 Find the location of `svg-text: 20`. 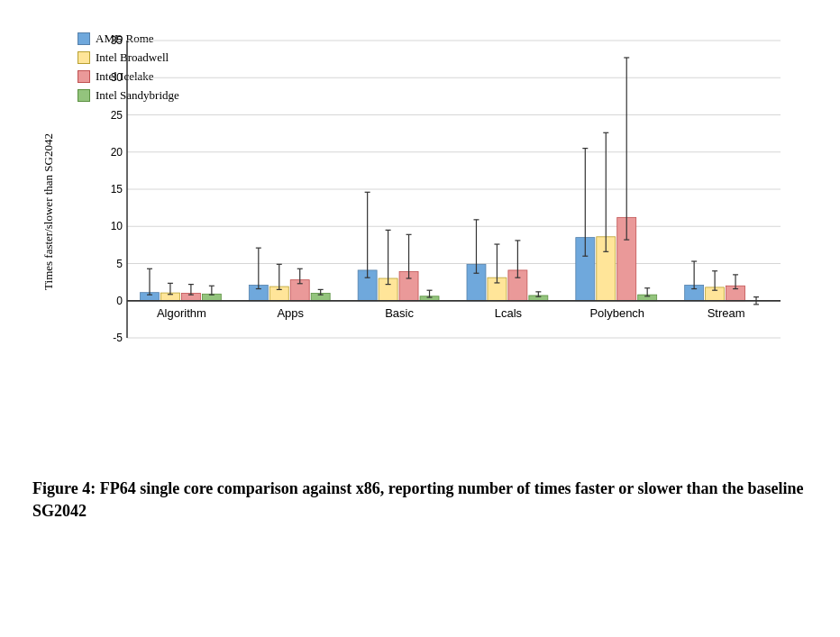

svg-text: 20 is located at coordinates (117, 152).